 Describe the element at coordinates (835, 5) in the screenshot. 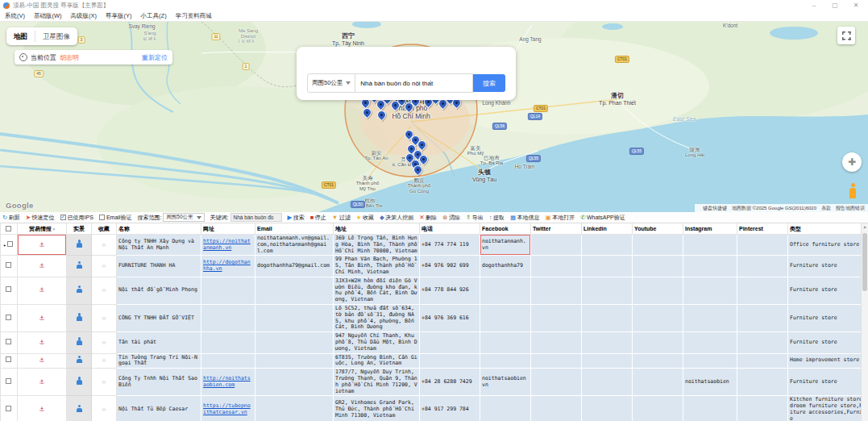

I see `maximize-button: ▢` at that location.